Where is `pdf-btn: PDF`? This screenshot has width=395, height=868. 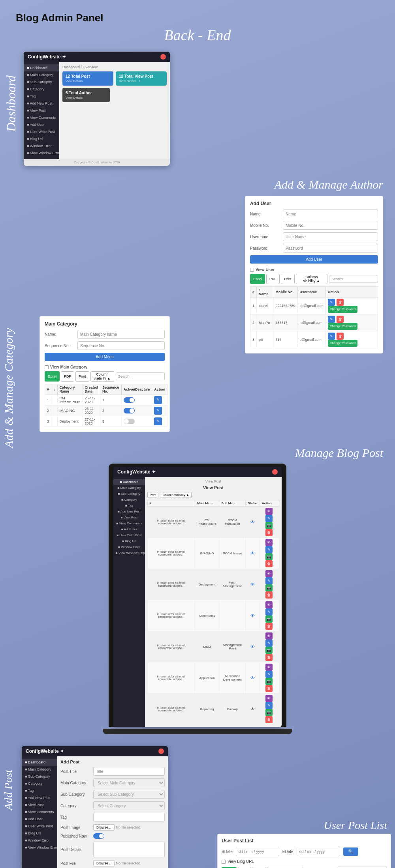 pdf-btn: PDF is located at coordinates (273, 279).